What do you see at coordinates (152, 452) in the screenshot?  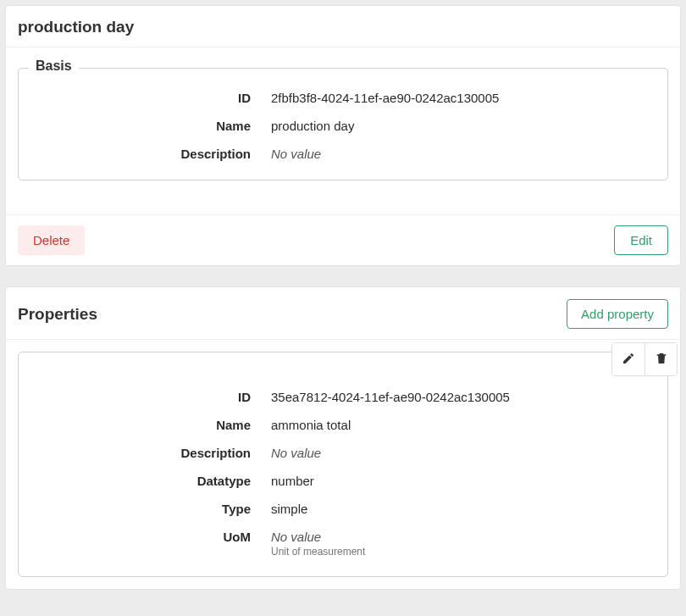 I see `property-label-description: Description` at bounding box center [152, 452].